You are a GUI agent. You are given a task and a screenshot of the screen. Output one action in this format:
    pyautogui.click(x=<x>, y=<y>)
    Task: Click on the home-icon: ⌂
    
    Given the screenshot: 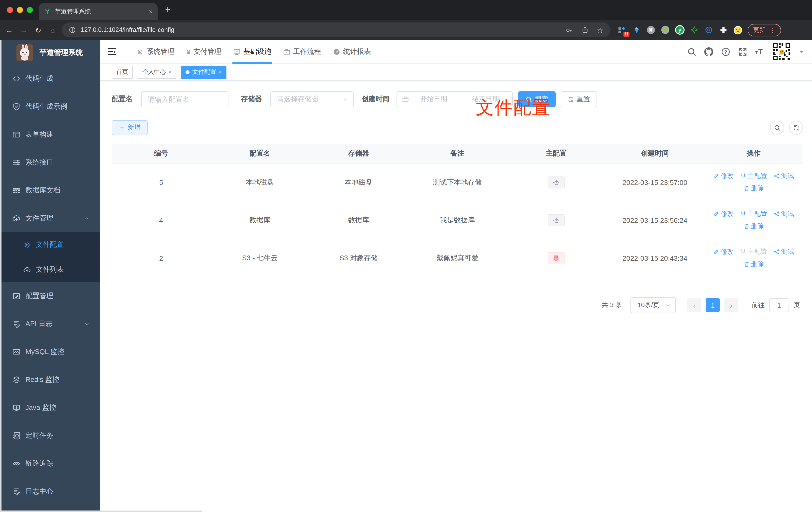 What is the action you would take?
    pyautogui.click(x=53, y=30)
    